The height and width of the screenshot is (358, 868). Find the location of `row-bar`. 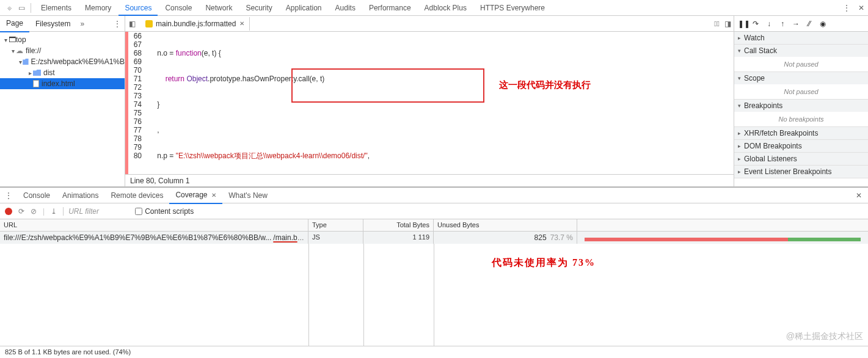

row-bar is located at coordinates (723, 238).